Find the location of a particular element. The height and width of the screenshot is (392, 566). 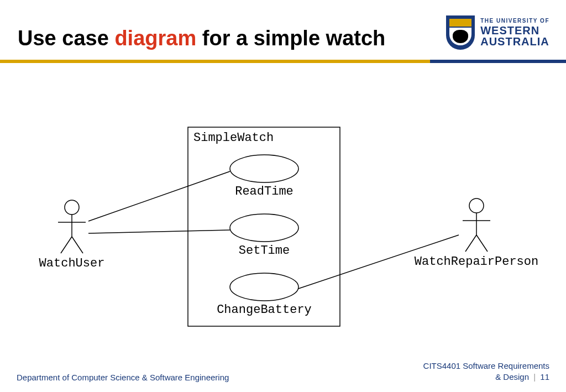

logo-text: THE UNIVERSITY OF WESTERN AUSTRALIA is located at coordinates (515, 33).